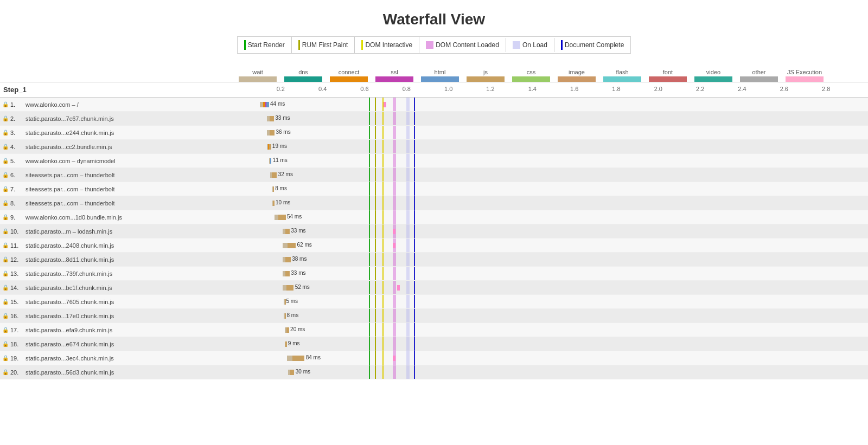  Describe the element at coordinates (535, 45) in the screenshot. I see `legend-on-load-label: On Load` at that location.